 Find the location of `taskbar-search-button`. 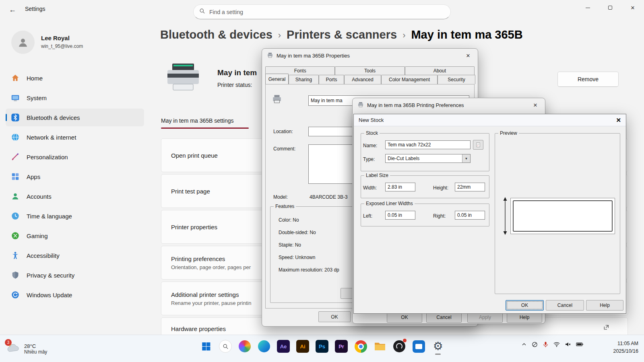

taskbar-search-button is located at coordinates (225, 346).